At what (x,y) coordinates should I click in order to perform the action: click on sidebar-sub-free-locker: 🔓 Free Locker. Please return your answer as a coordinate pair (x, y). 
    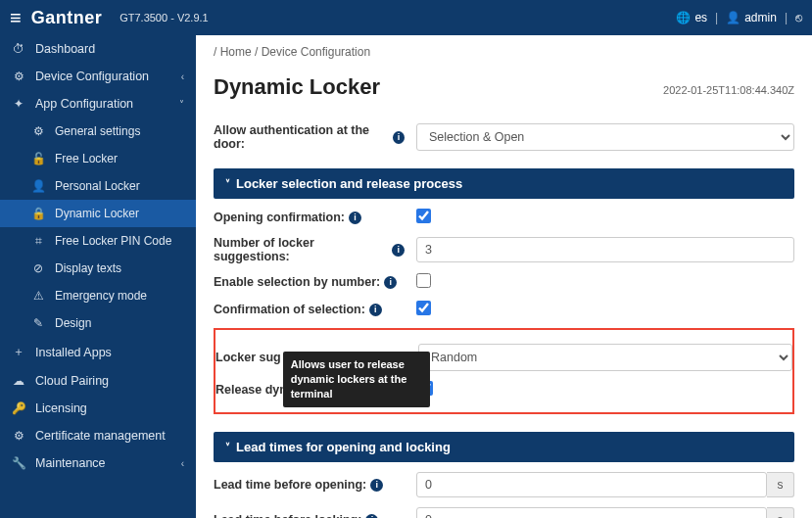
    Looking at the image, I should click on (98, 159).